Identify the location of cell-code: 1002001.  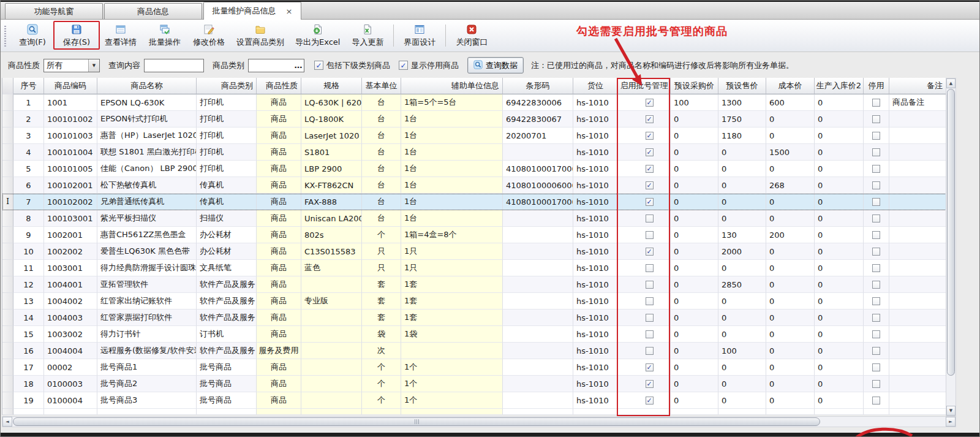
(71, 235).